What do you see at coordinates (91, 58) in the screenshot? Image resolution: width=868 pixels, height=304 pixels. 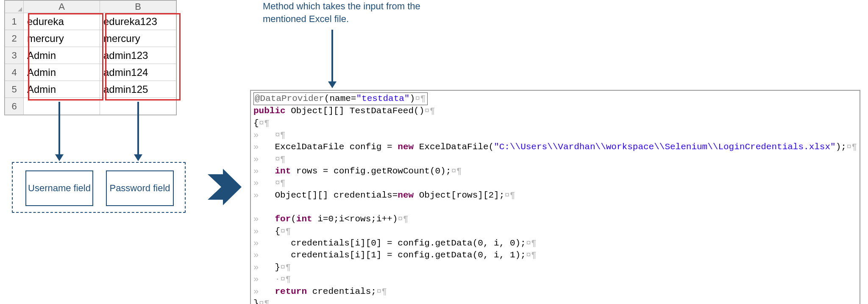 I see `excel-table-wrap: A B 1 edureka edureka123 2 mercury mercu…` at bounding box center [91, 58].